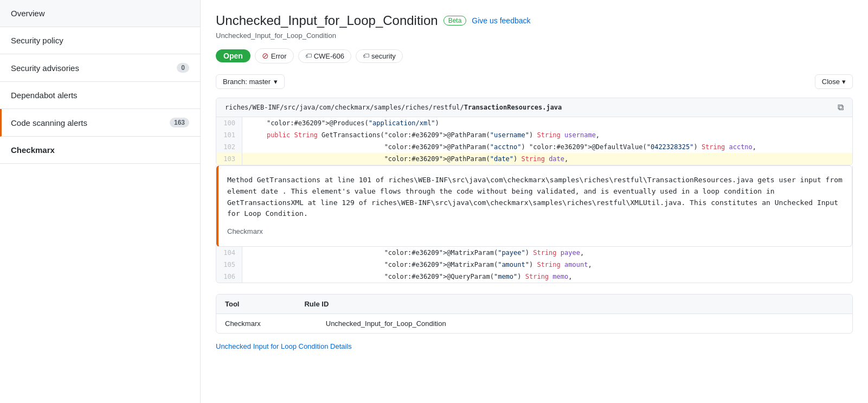  What do you see at coordinates (33, 150) in the screenshot?
I see `sidebar-item-label: Checkmarx` at bounding box center [33, 150].